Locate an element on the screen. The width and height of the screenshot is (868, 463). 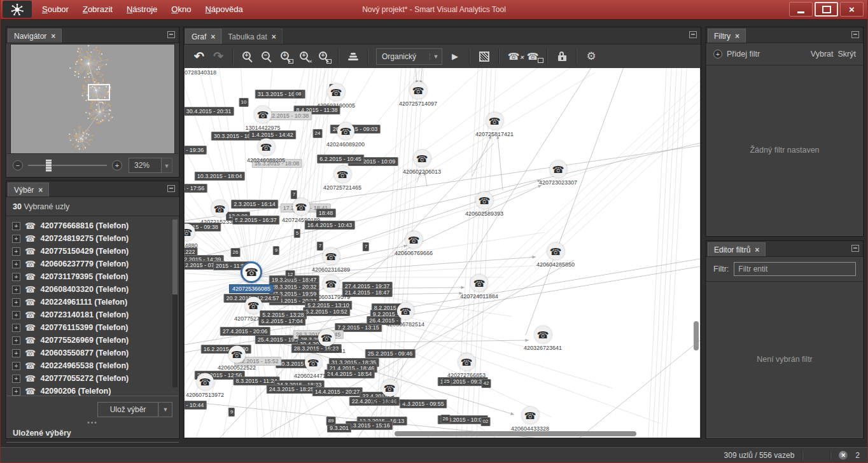
edge-label: 6.2.2015 - 10:45 is located at coordinates (340, 159).